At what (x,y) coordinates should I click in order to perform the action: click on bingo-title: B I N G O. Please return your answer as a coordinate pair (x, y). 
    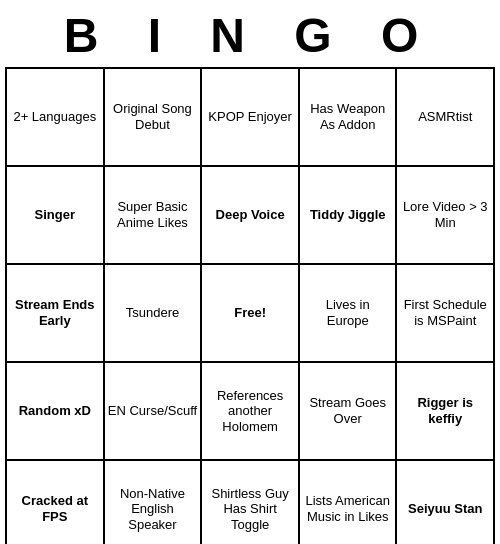
    Looking at the image, I should click on (250, 34).